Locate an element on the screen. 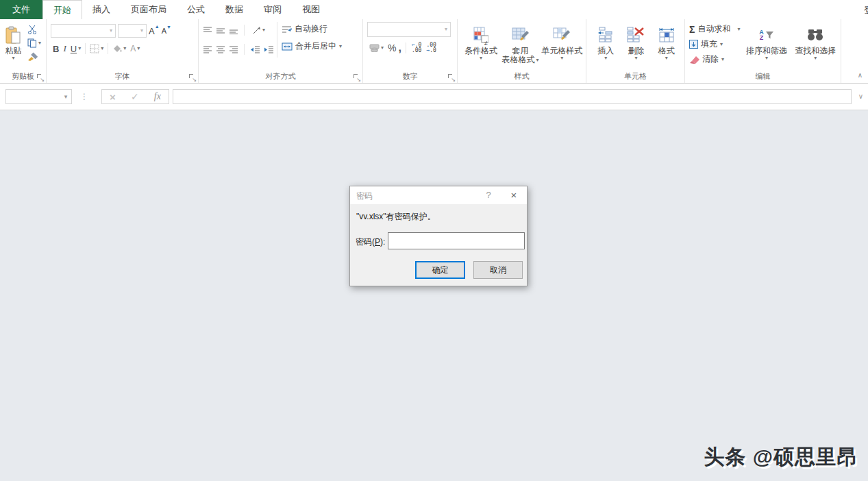  sign-in-link: 登 is located at coordinates (866, 10).